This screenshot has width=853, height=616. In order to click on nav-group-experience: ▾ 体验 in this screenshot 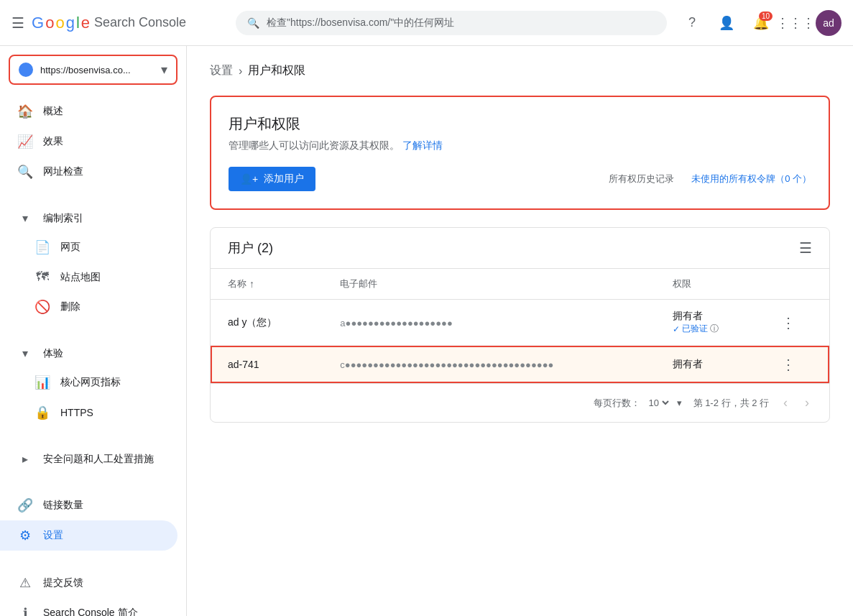, I will do `click(93, 354)`.